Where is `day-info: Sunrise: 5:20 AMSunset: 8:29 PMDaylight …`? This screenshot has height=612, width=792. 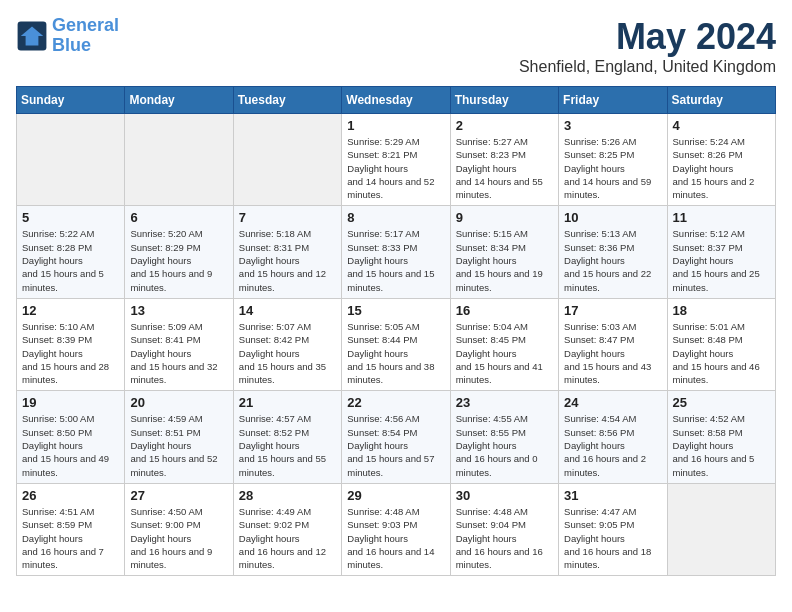 day-info: Sunrise: 5:20 AMSunset: 8:29 PMDaylight … is located at coordinates (178, 260).